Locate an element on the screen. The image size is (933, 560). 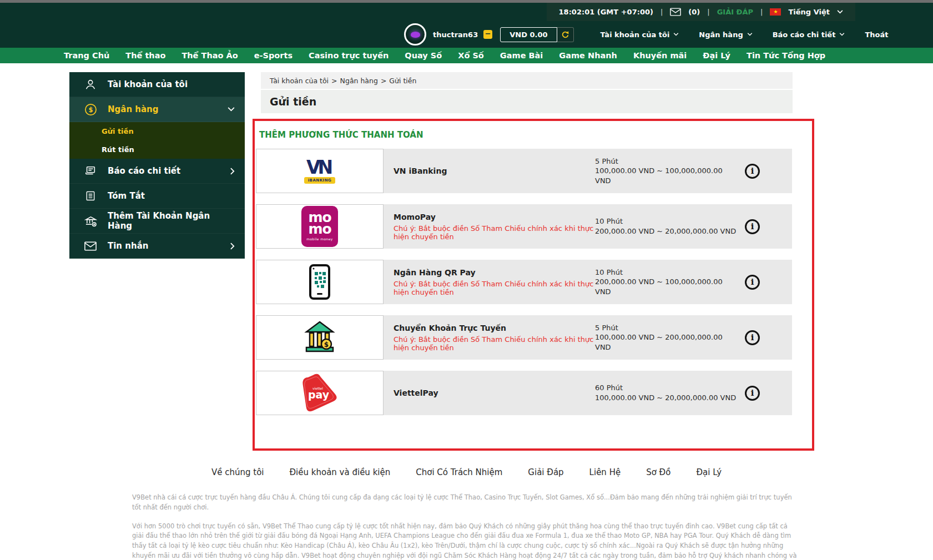
sidebar-item-deposit: Gửi tiền is located at coordinates (157, 131).